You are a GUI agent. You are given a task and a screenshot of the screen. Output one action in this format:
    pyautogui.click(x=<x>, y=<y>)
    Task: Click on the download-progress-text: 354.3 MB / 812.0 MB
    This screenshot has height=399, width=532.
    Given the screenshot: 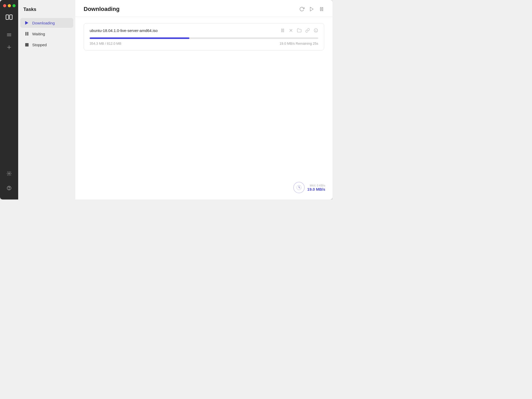 What is the action you would take?
    pyautogui.click(x=105, y=44)
    